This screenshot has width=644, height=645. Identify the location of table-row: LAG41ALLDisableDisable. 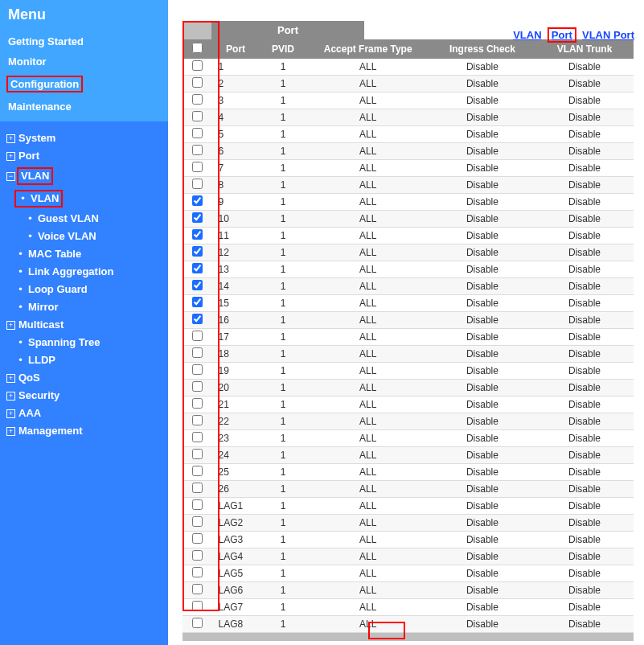
(408, 557).